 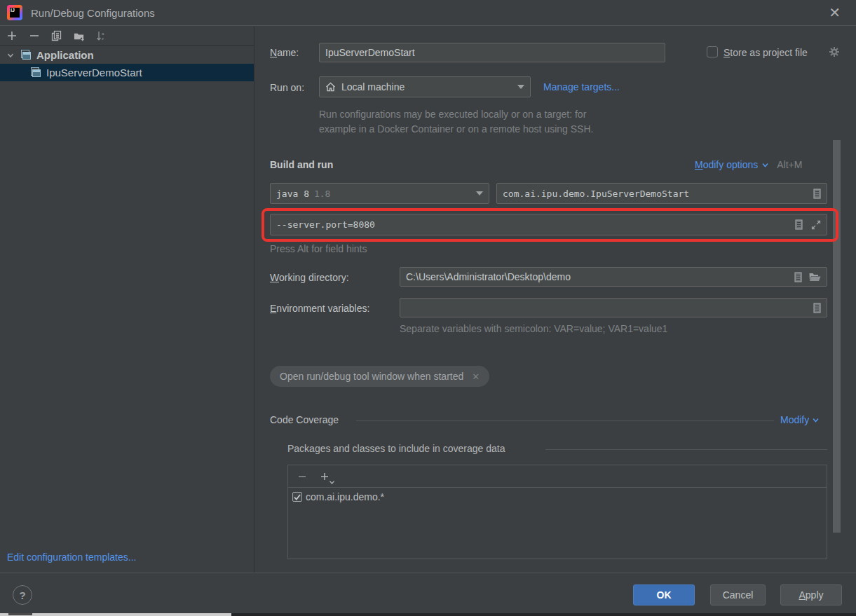 I want to click on store-as-project-file-label: Store as project file, so click(x=766, y=53).